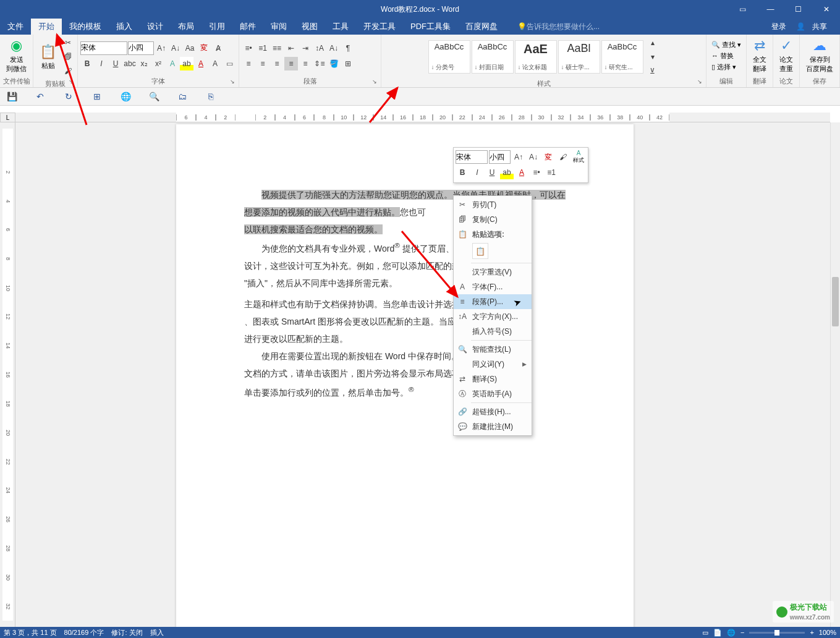 The height and width of the screenshot is (638, 840). What do you see at coordinates (826, 9) in the screenshot?
I see `close-icon: ✕` at bounding box center [826, 9].